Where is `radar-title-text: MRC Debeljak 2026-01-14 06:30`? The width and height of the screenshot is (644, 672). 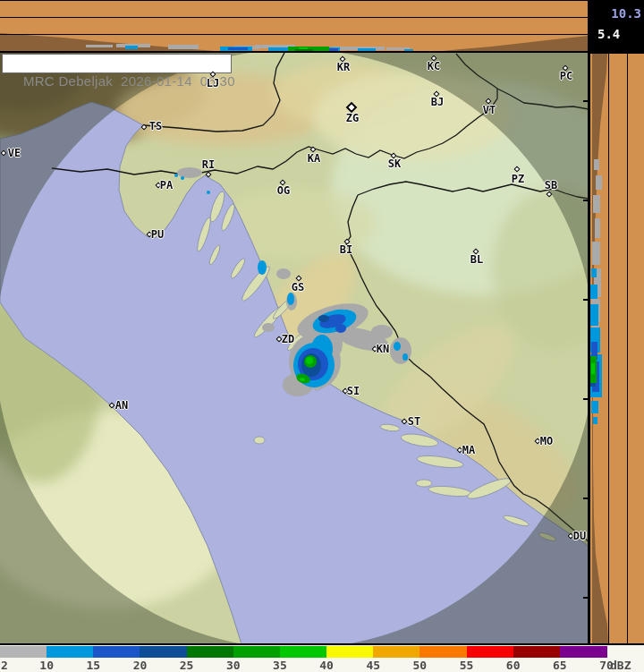 radar-title-text: MRC Debeljak 2026-01-14 06:30 is located at coordinates (129, 81).